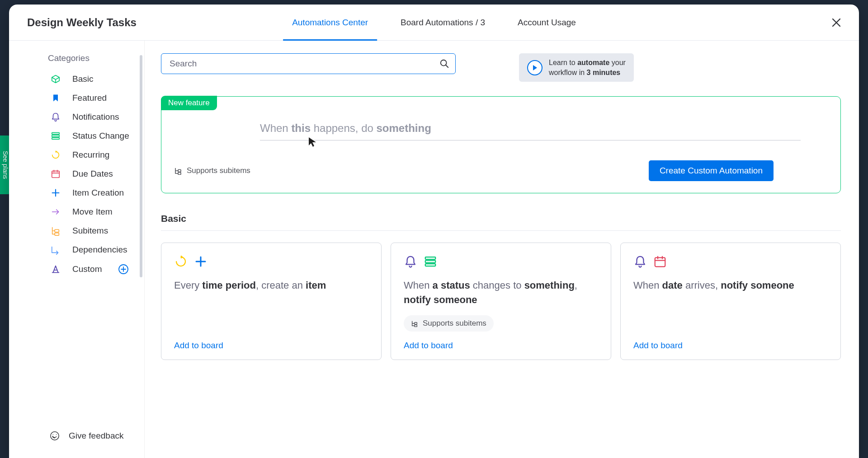 Image resolution: width=868 pixels, height=458 pixels. I want to click on sidebar-item-recurring: Recurring, so click(77, 155).